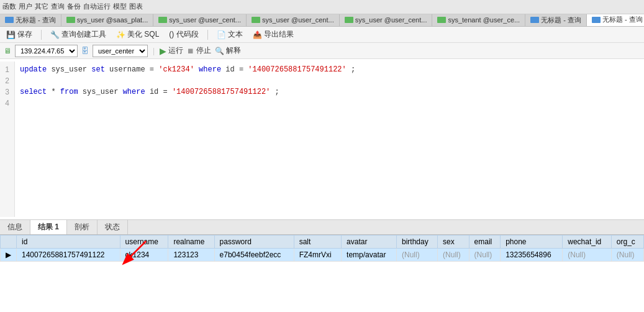 Image resolution: width=644 pixels, height=312 pixels. I want to click on cell-birthday: (Null), so click(417, 255).